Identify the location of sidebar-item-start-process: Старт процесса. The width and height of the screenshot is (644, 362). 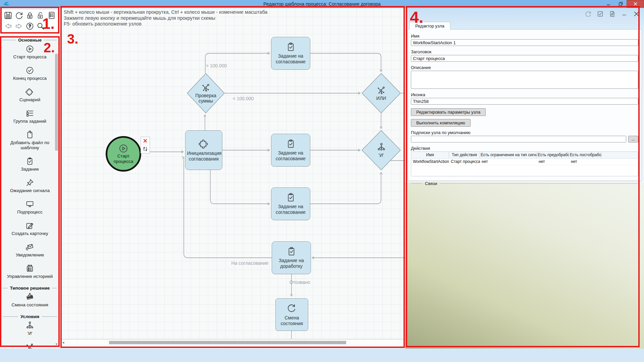
(30, 52).